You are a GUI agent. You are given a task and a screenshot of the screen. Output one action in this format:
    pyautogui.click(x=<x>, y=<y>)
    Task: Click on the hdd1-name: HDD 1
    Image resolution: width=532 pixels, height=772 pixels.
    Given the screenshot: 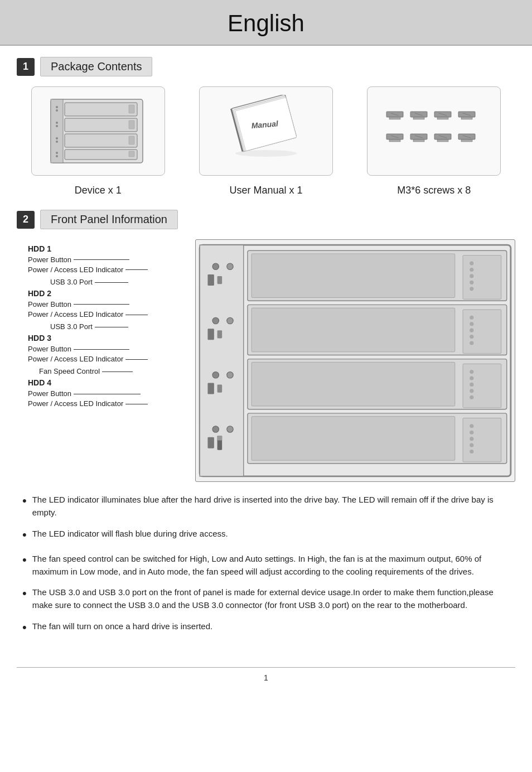 What is the action you would take?
    pyautogui.click(x=112, y=249)
    